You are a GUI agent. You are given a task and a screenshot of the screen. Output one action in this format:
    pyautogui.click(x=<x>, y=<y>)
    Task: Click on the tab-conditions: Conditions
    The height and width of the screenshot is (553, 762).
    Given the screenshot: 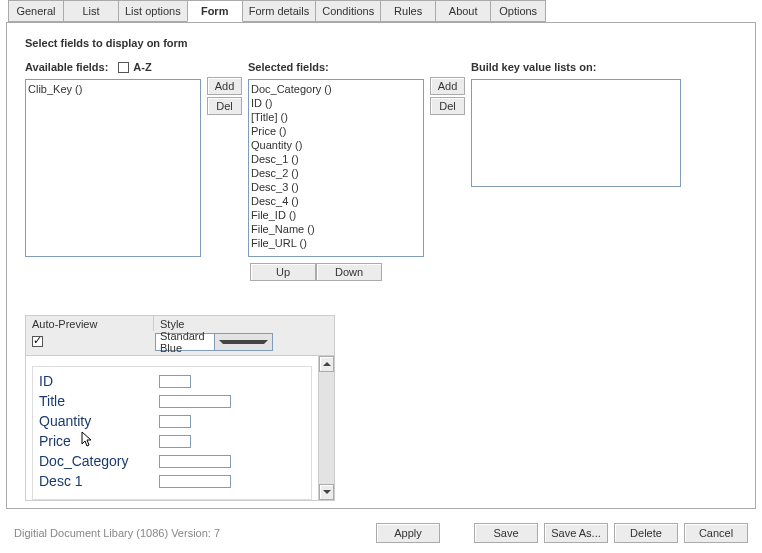 What is the action you would take?
    pyautogui.click(x=348, y=11)
    